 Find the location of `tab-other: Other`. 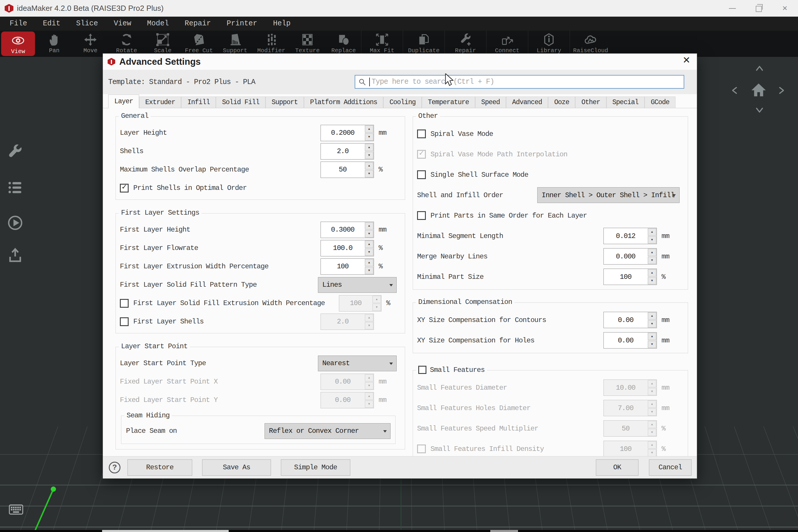

tab-other: Other is located at coordinates (590, 102).